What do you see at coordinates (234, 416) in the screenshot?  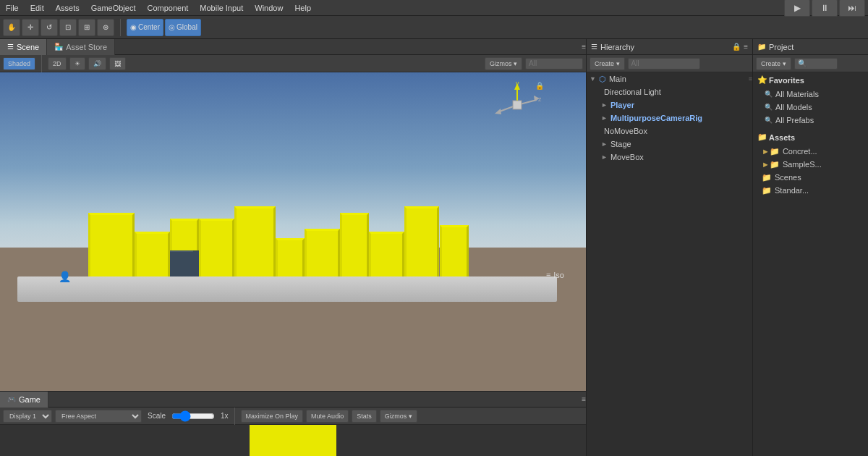 I see `game-tb-sep` at bounding box center [234, 416].